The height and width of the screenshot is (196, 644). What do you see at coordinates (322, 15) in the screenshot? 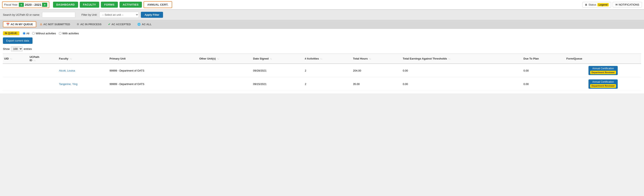
I see `filter-bar: Search by UCPath ID or name: Filter by U…` at bounding box center [322, 15].